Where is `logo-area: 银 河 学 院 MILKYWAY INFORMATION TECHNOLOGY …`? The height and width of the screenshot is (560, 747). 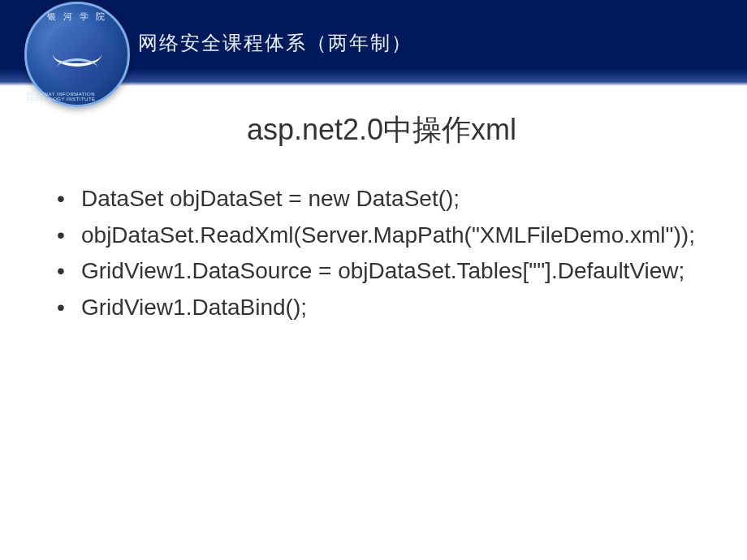
logo-area: 银 河 学 院 MILKYWAY INFORMATION TECHNOLOGY … is located at coordinates (77, 58).